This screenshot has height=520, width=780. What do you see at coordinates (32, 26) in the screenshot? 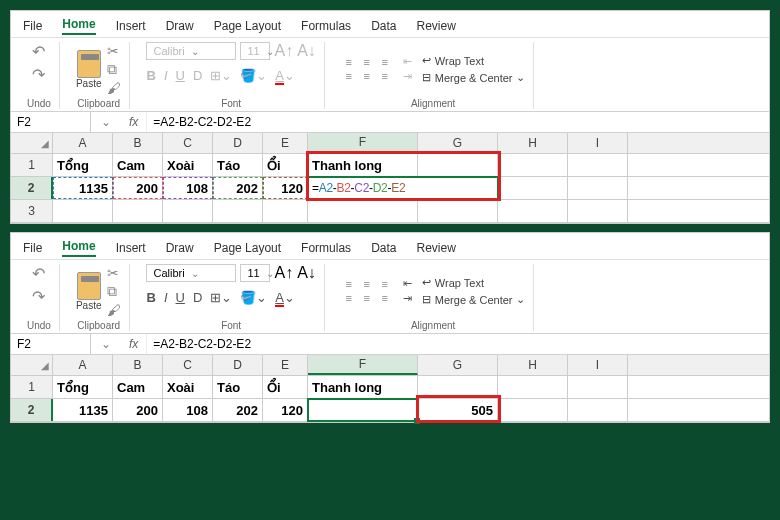
I see `tab-file: File` at bounding box center [32, 26].